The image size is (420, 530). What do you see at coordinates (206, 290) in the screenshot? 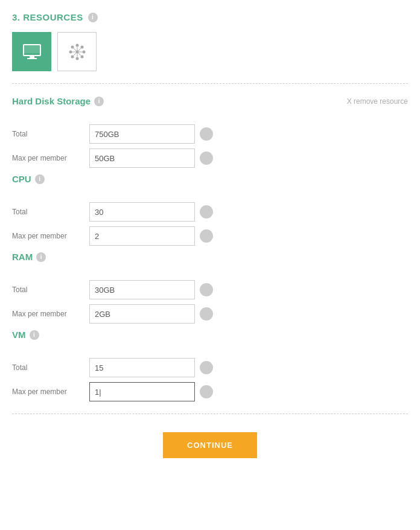
I see `ram-total-btn` at bounding box center [206, 290].